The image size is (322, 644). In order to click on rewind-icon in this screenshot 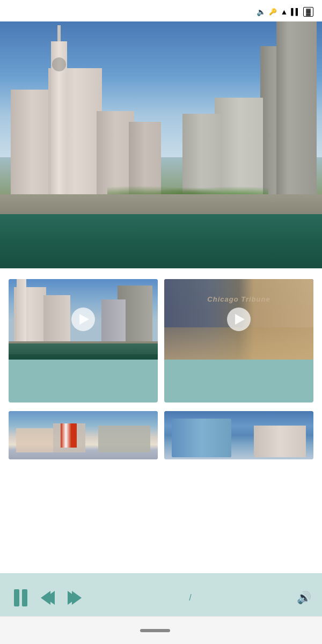, I will do `click(49, 598)`.